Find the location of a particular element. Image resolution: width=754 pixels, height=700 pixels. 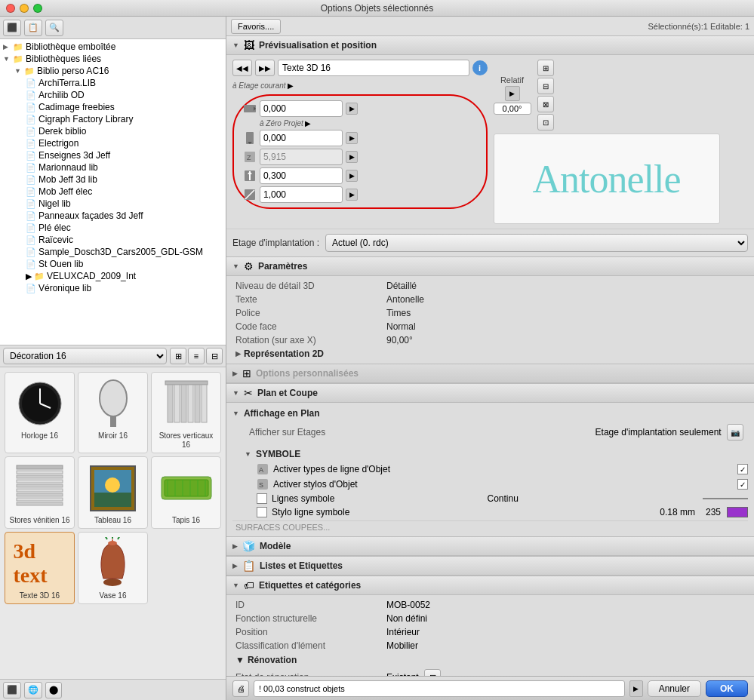

stylo-label: Stylo ligne symbole is located at coordinates (463, 512).